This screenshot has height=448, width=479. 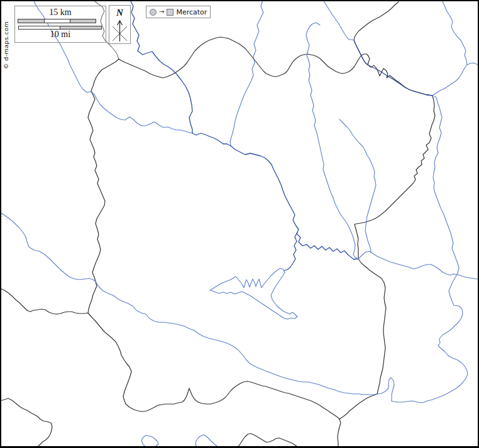 What do you see at coordinates (394, 68) in the screenshot?
I see `river-ne-dark` at bounding box center [394, 68].